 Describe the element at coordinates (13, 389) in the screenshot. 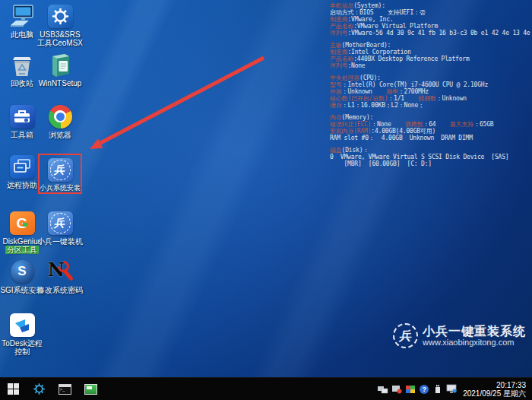

I see `start-button` at that location.